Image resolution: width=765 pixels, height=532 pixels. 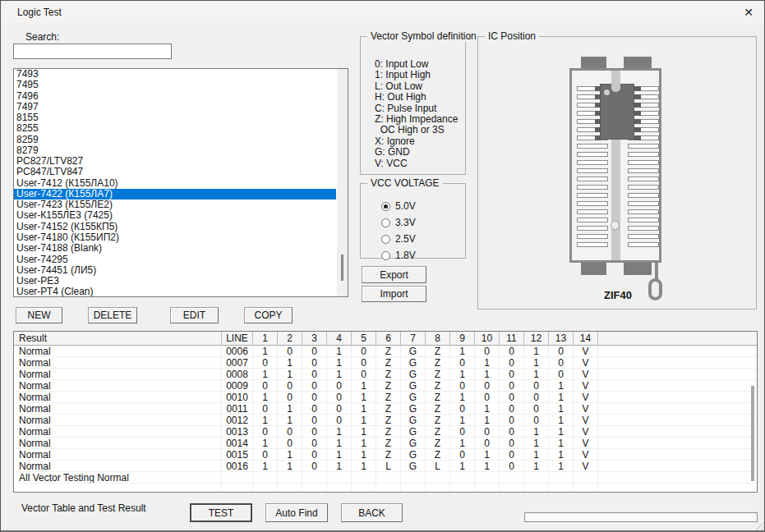 I want to click on table-row: Normal000610010ZGZ10010V, so click(x=385, y=351).